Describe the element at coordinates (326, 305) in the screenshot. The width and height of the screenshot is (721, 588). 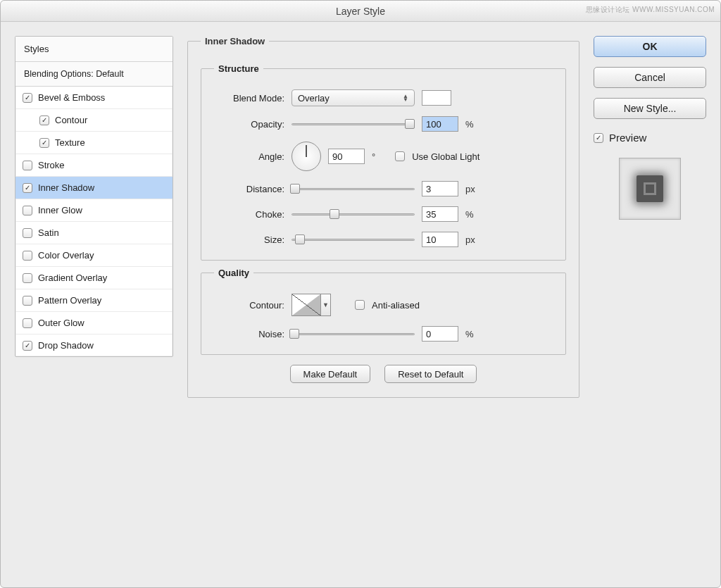
I see `contour-dropdown-icon: ▼` at that location.